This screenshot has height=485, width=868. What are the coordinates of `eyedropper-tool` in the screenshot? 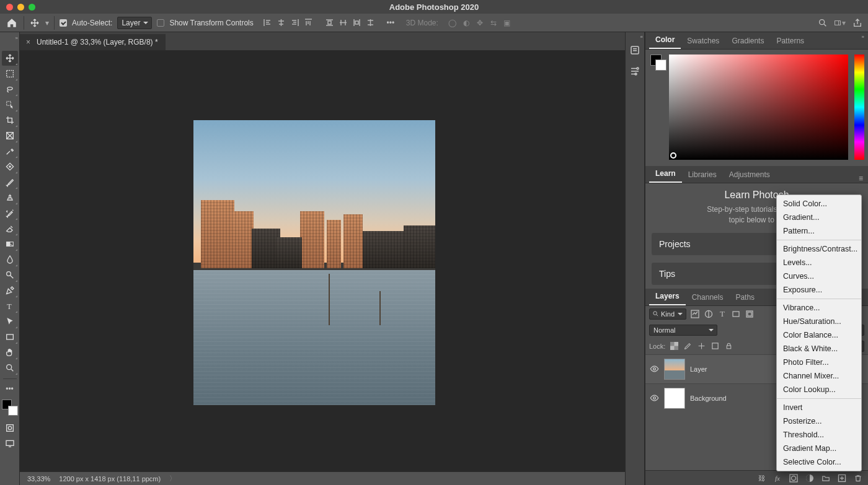 It's located at (10, 151).